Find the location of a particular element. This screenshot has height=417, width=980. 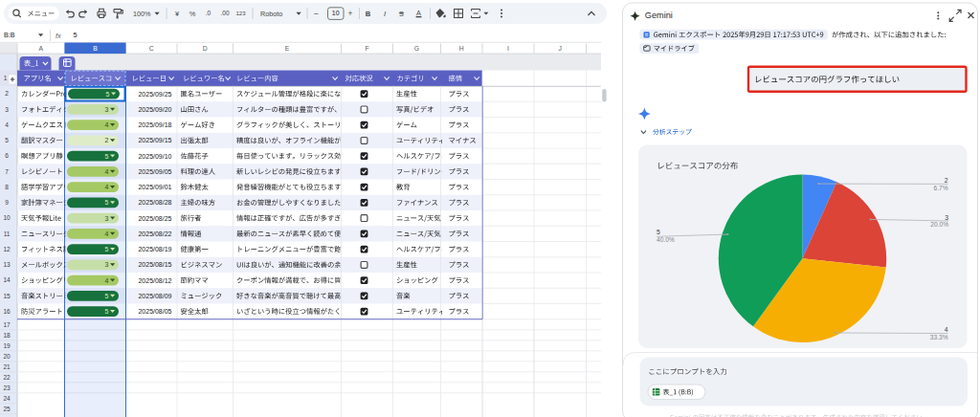

svg-text: 23 is located at coordinates (7, 388).